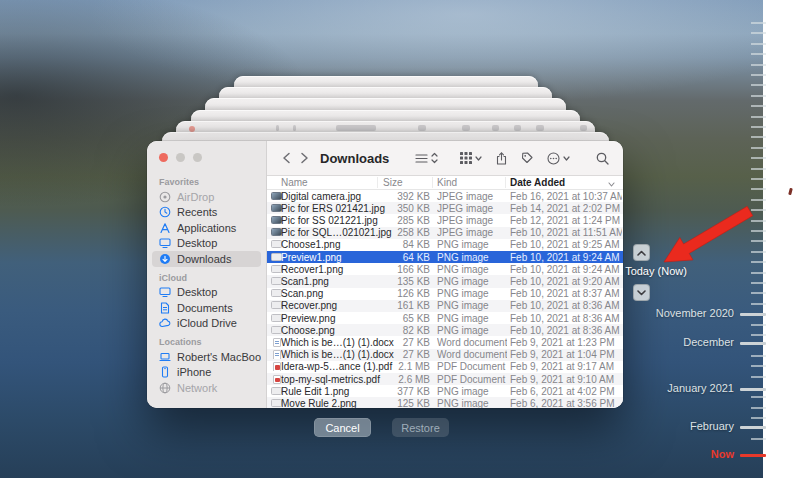 This screenshot has height=478, width=800. I want to click on sidebar-item-recents: Recents, so click(206, 213).